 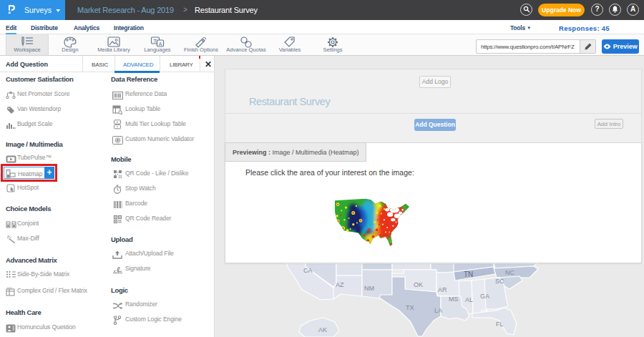 What do you see at coordinates (369, 288) in the screenshot?
I see `svg-text: NM` at bounding box center [369, 288].